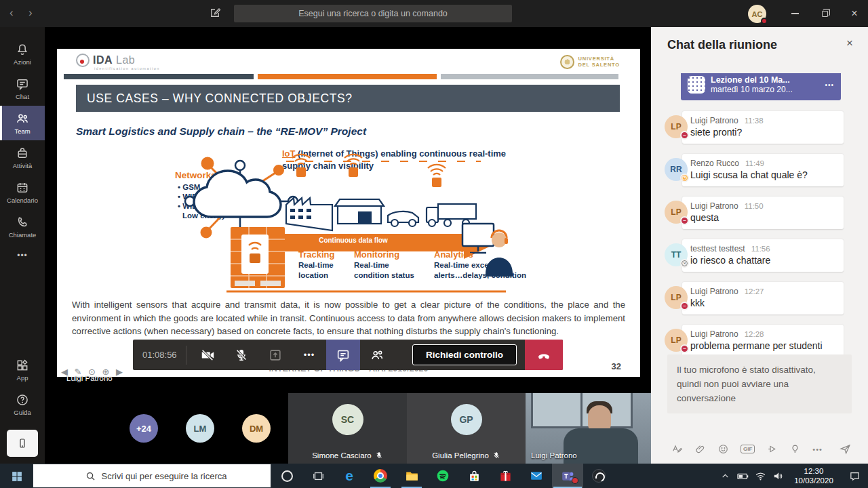  Describe the element at coordinates (536, 476) in the screenshot. I see `taskbar-app-mail` at that location.